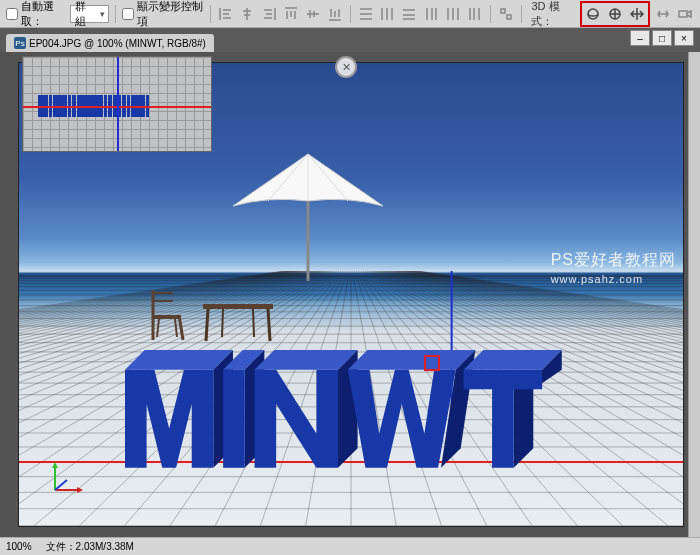  Describe the element at coordinates (248, 14) in the screenshot. I see `align-center-h-icon` at that location.